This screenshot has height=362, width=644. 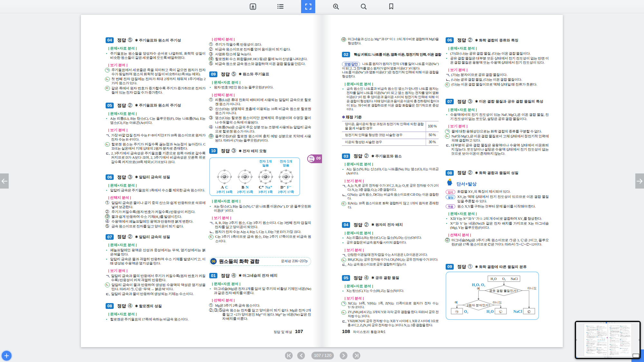 What do you see at coordinates (260, 50) in the screenshot?
I see `list-item: ②비금속 원소이므로 전자를 얻어 음이온이 되기 쉽다.` at bounding box center [260, 50].